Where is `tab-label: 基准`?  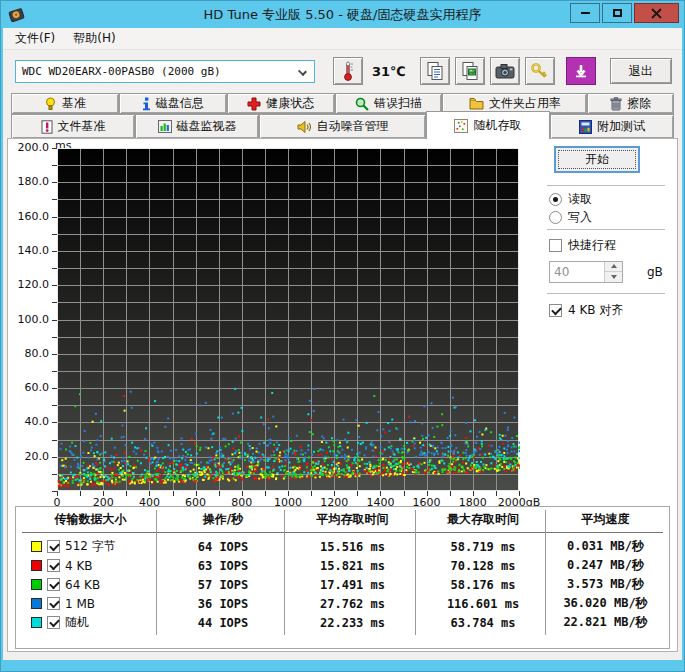 tab-label: 基准 is located at coordinates (74, 104).